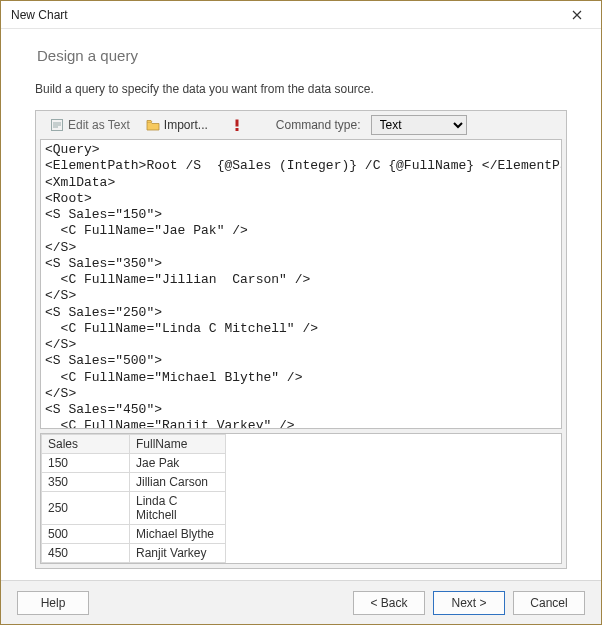 This screenshot has width=602, height=625. Describe the element at coordinates (177, 125) in the screenshot. I see `import-button: Import...` at that location.